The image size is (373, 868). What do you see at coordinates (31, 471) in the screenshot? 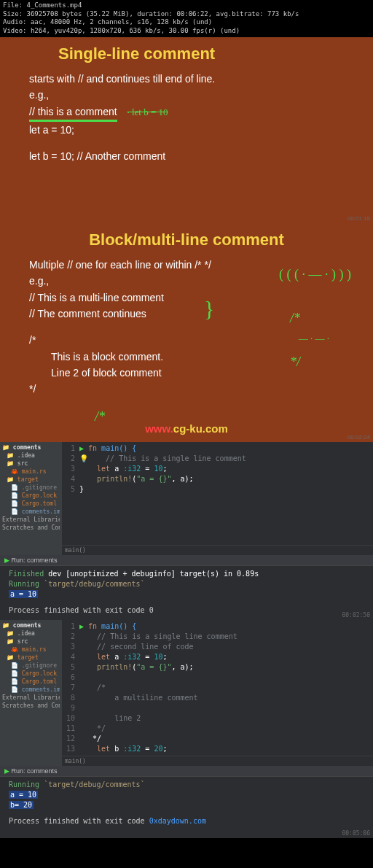
I see `file-main-rs: 🦀 main.rs` at bounding box center [31, 471].